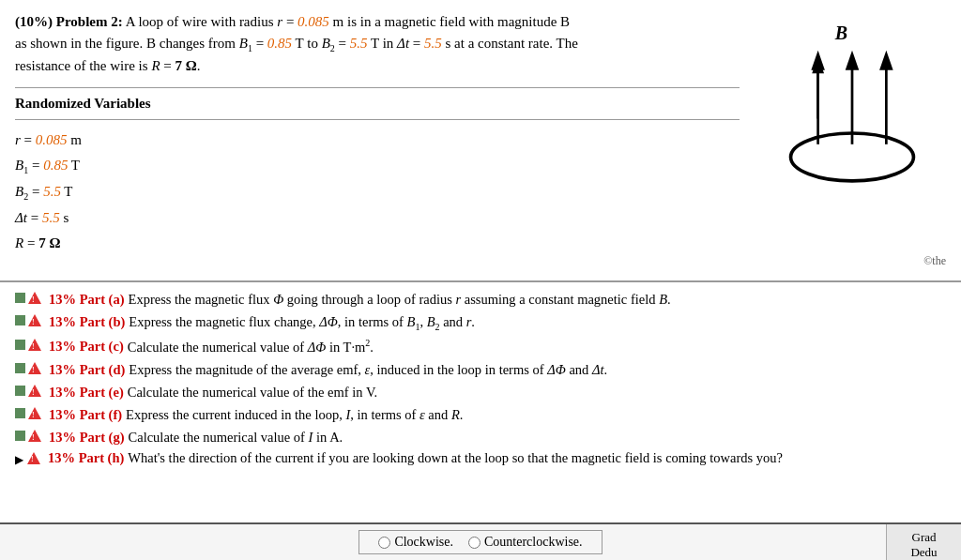 The image size is (961, 560). What do you see at coordinates (168, 66) in the screenshot?
I see `eq-R: =` at bounding box center [168, 66].